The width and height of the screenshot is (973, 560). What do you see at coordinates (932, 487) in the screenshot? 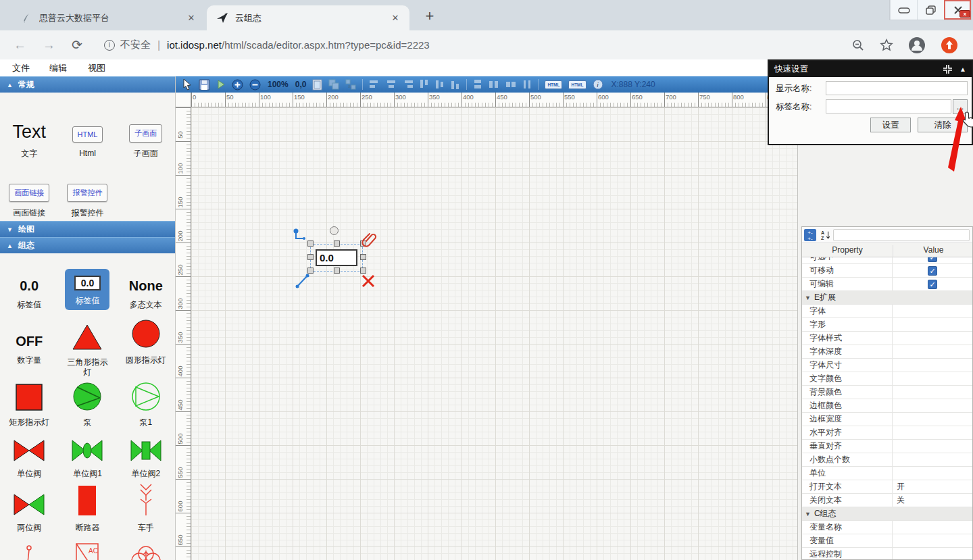
I see `property-value: 开` at bounding box center [932, 487].